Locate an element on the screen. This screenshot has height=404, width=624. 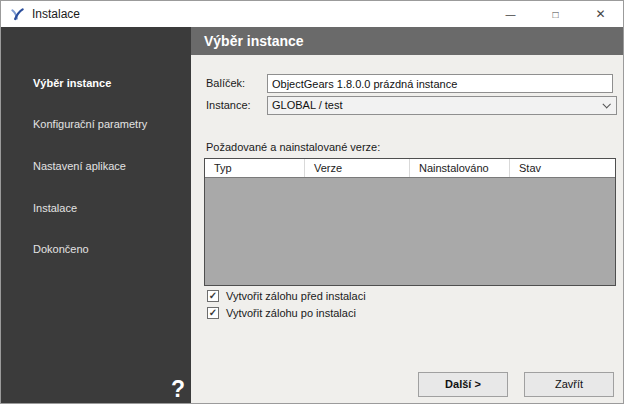
next-button: Další > is located at coordinates (463, 384).